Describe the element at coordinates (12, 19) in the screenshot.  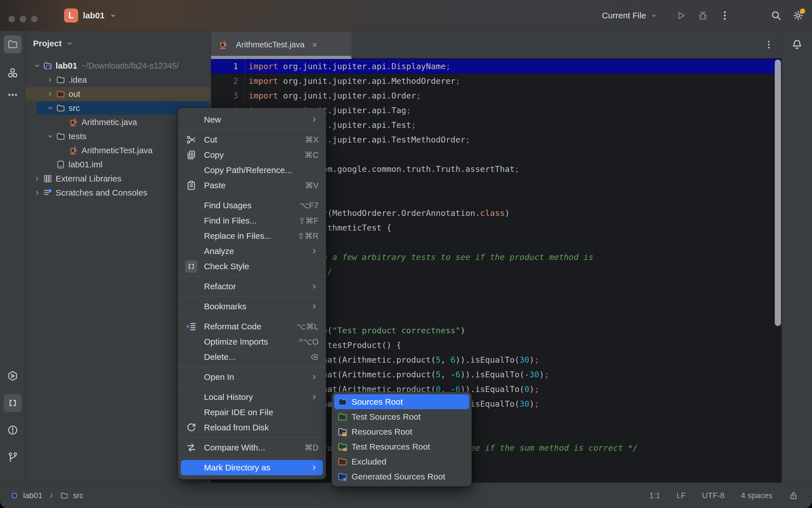
I see `close-window-button` at that location.